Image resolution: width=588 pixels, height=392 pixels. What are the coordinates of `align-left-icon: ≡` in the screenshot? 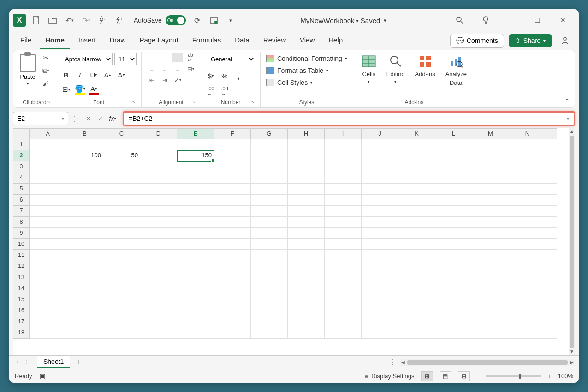 It's located at (152, 69).